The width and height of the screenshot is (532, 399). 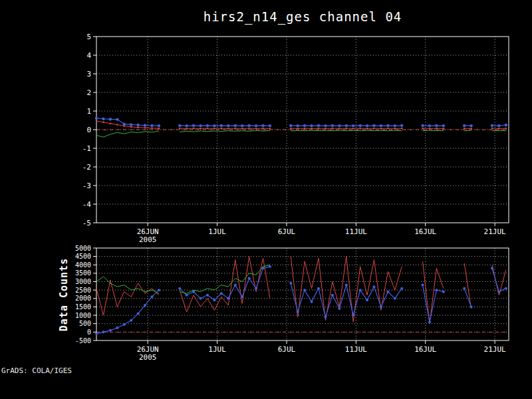 I want to click on y-tick-label: 3500, so click(x=83, y=273).